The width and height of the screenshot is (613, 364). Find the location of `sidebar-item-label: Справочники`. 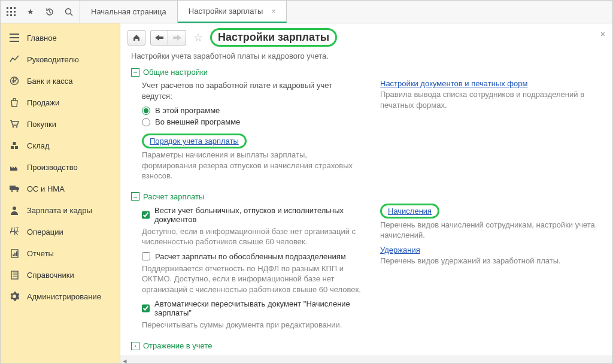

sidebar-item-label: Справочники is located at coordinates (50, 275).